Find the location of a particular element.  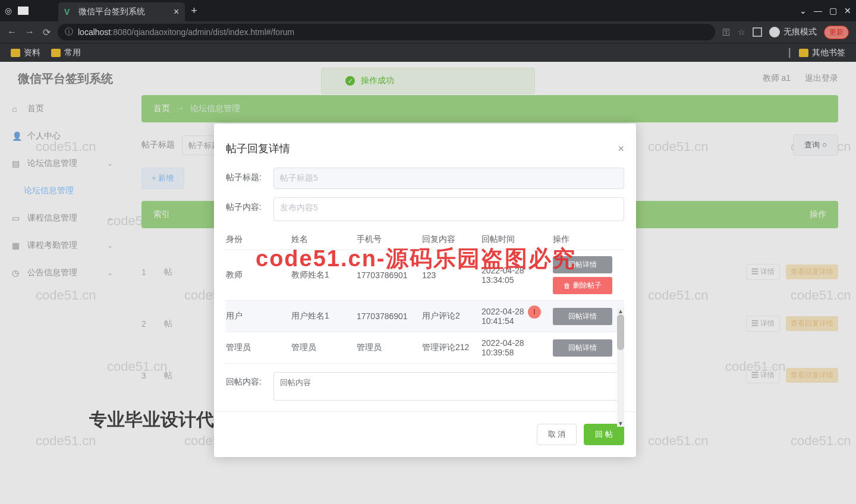

post-title-input: 帖子标题5 is located at coordinates (449, 178).